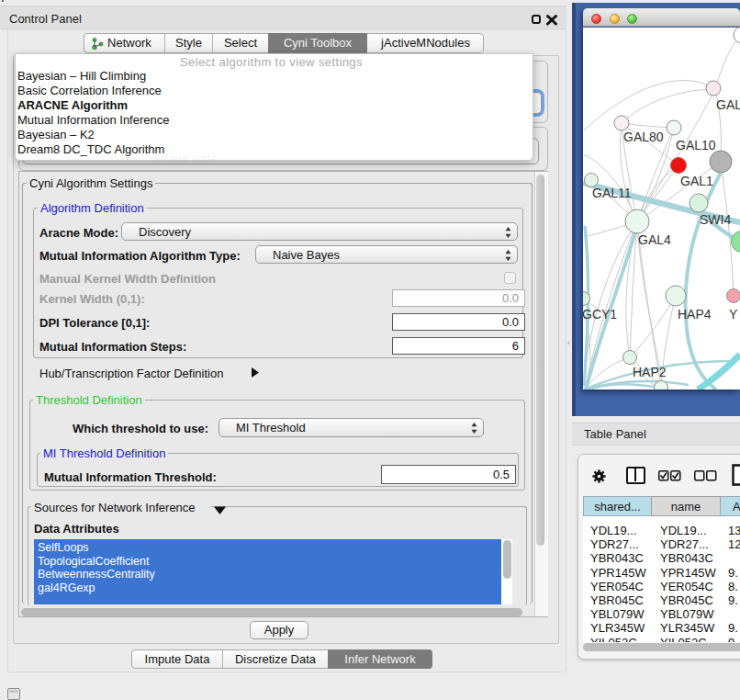  What do you see at coordinates (715, 220) in the screenshot?
I see `svg-text: SWI4` at bounding box center [715, 220].